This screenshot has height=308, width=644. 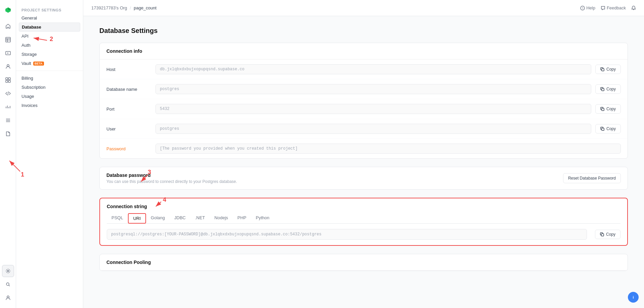 I want to click on password-label: Password, so click(x=128, y=149).